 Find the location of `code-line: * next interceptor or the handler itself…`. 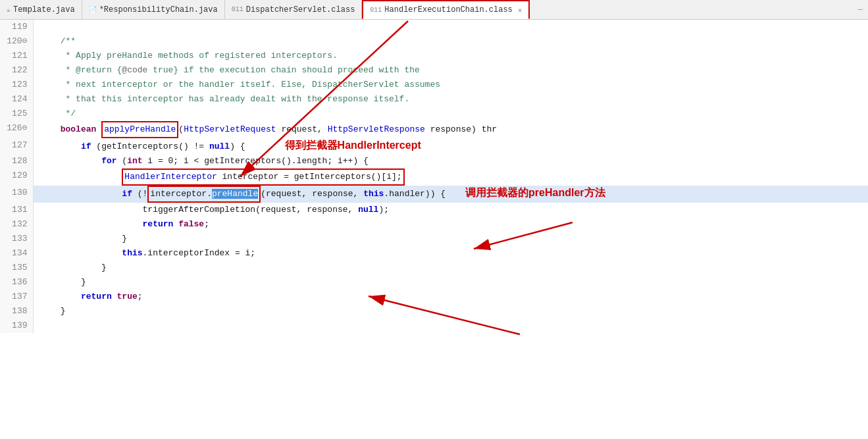

code-line: * next interceptor or the handler itself… is located at coordinates (450, 85).